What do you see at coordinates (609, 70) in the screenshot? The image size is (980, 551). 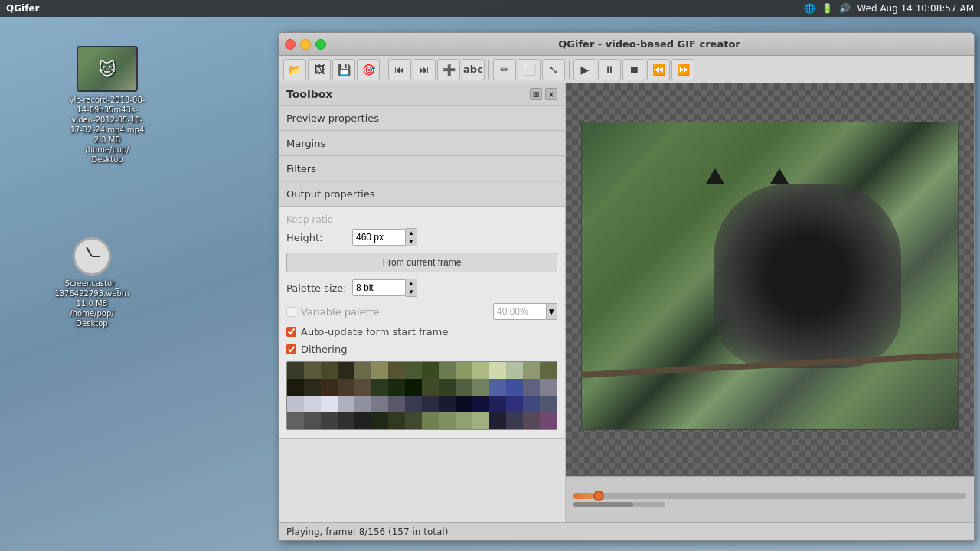 I see `pause-button: ⏸` at bounding box center [609, 70].